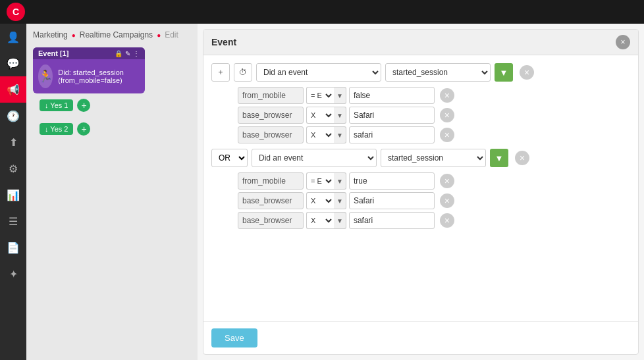 The image size is (644, 360). I want to click on filter-op-2-1: = E X ▼, so click(327, 181).